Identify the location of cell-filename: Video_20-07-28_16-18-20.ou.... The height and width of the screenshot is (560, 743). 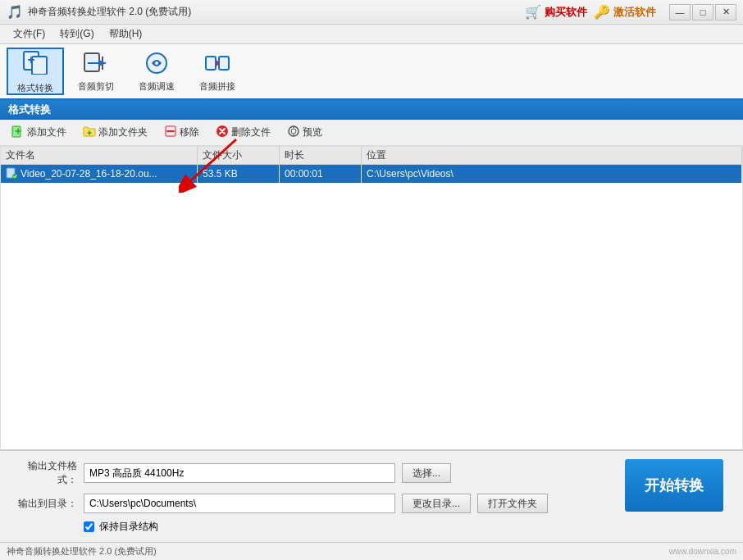
(99, 174).